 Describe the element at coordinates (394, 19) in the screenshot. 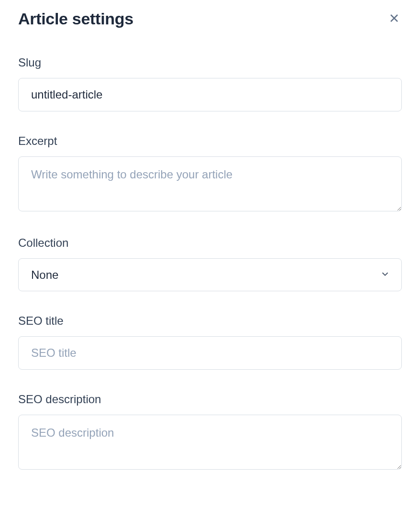

I see `close-button` at that location.